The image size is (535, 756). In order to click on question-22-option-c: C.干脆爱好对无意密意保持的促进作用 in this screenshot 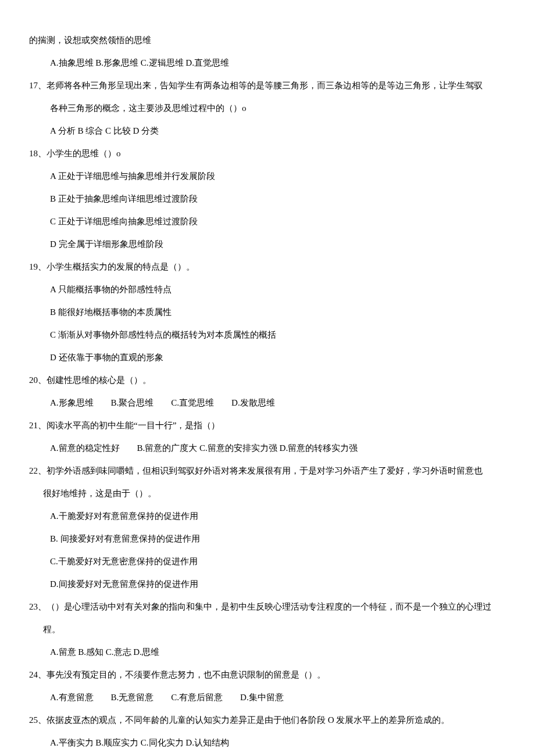, I will do `click(278, 561)`.